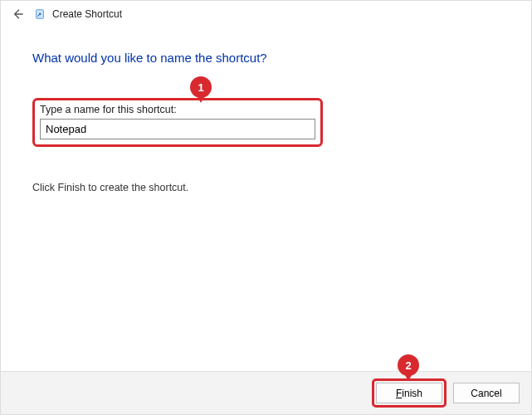 The width and height of the screenshot is (532, 415). I want to click on titlebar: Create Shortcut, so click(266, 14).